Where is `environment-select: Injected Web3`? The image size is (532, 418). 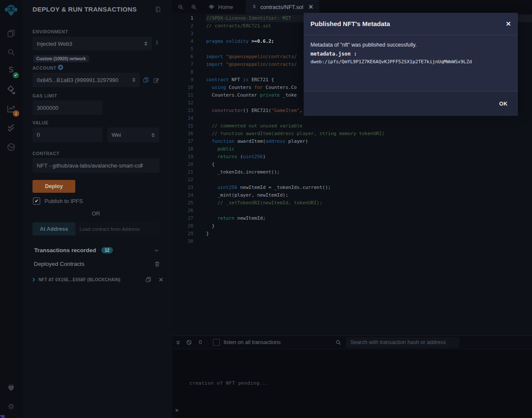 environment-select: Injected Web3 is located at coordinates (92, 44).